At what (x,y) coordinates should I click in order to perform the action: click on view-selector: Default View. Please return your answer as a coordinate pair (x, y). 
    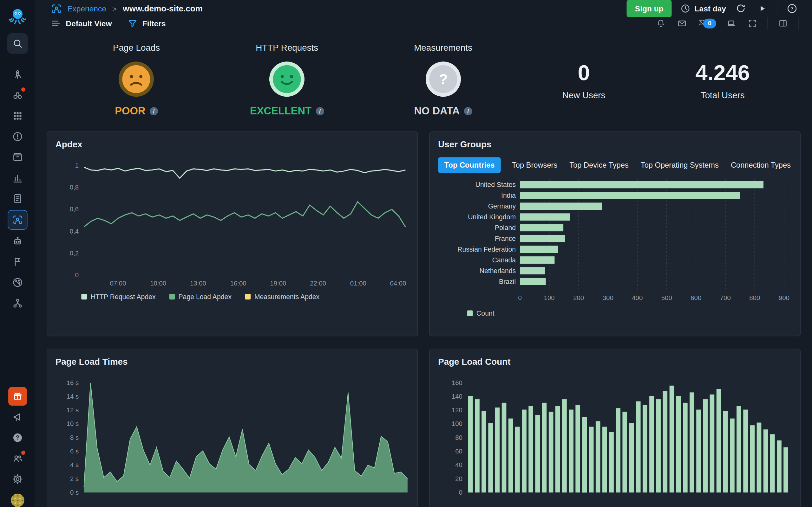
    Looking at the image, I should click on (81, 23).